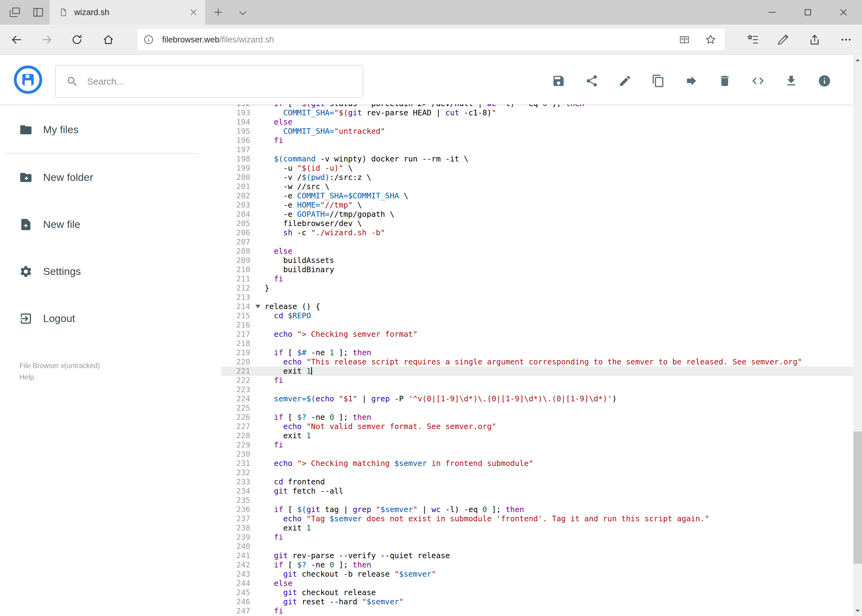 The image size is (862, 616). Describe the element at coordinates (783, 39) in the screenshot. I see `web-note-icon` at that location.